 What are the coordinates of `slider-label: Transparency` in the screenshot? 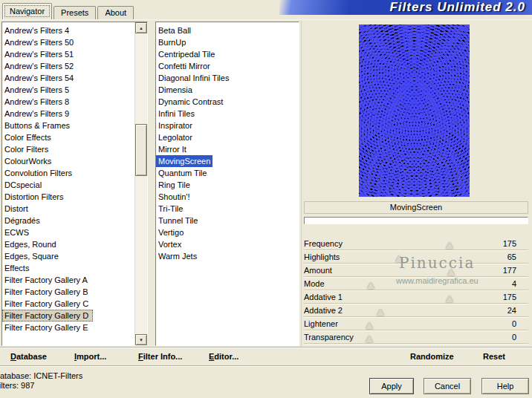 It's located at (337, 337).